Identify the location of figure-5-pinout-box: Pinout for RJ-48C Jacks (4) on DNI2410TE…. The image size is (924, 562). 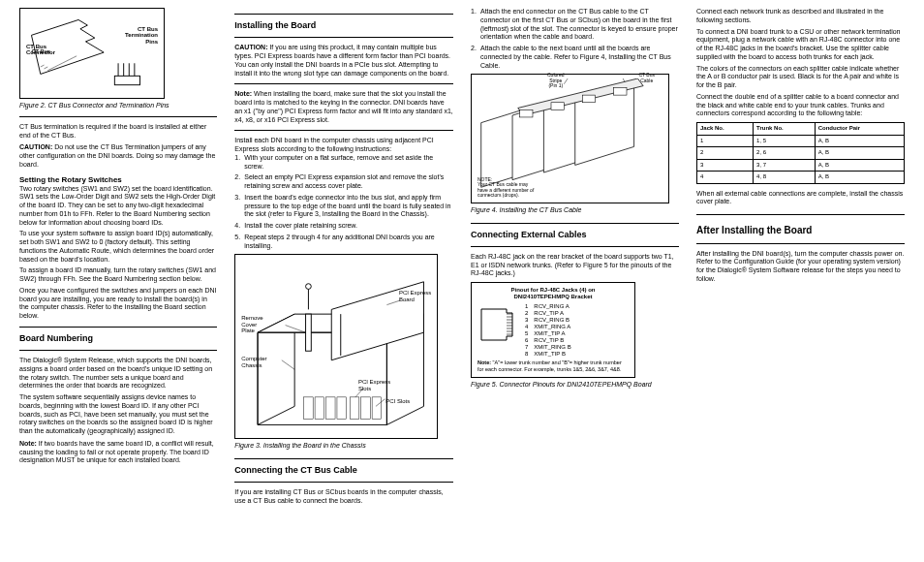
(553, 329).